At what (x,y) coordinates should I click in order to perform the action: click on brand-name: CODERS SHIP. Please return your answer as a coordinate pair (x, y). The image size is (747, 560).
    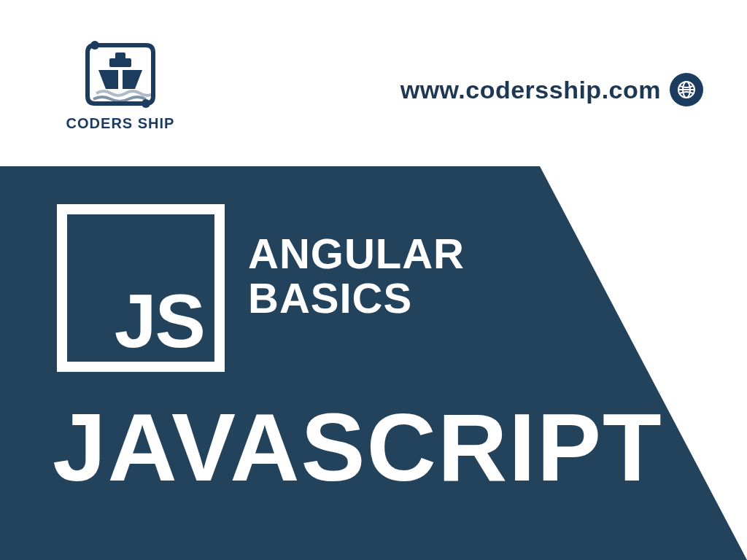
    Looking at the image, I should click on (120, 124).